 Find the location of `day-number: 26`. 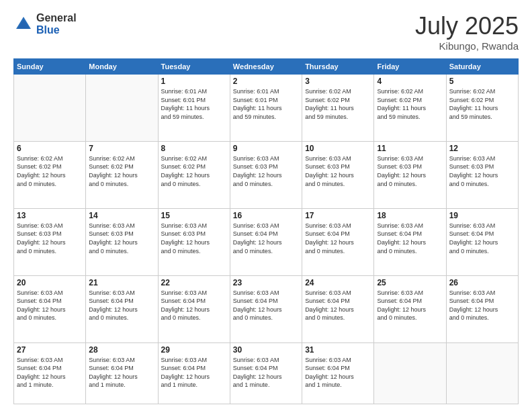

day-number: 26 is located at coordinates (482, 283).